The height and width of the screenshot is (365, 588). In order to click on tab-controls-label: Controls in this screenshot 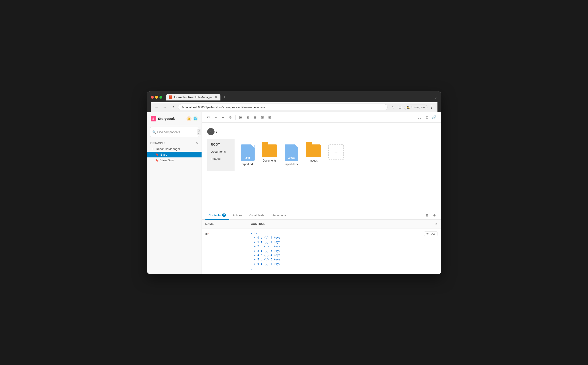, I will do `click(215, 215)`.